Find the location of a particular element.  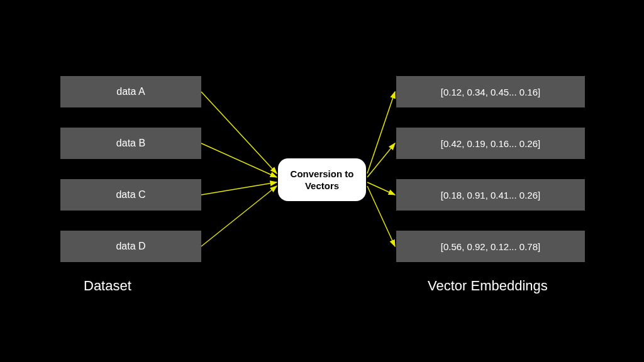

vector-box-3: [0.56, 0.92, 0.12... 0.78] is located at coordinates (491, 246).